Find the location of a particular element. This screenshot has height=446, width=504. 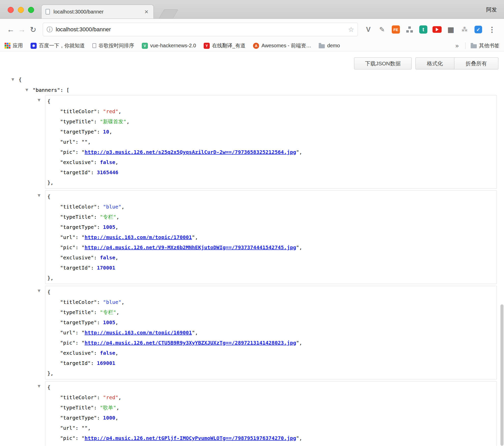

json-field-targetType: "targetType": 10, is located at coordinates (272, 132).